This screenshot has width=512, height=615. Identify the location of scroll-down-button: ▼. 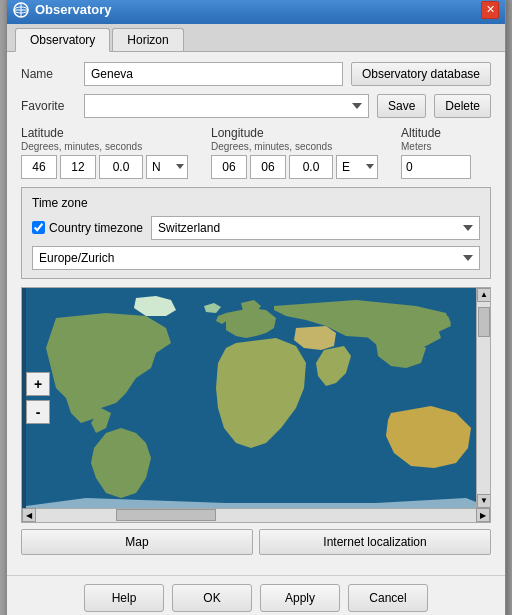
(484, 501).